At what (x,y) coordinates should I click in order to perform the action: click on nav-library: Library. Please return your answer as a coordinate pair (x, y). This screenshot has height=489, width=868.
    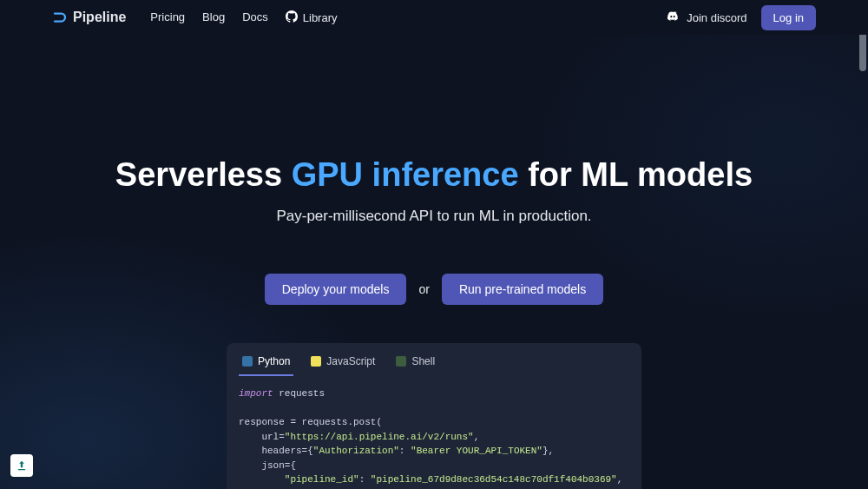
    Looking at the image, I should click on (312, 17).